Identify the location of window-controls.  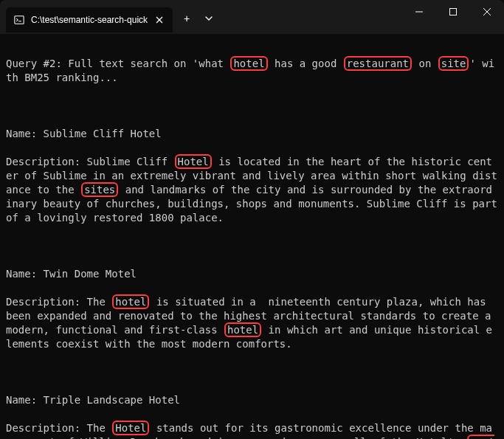
(453, 13).